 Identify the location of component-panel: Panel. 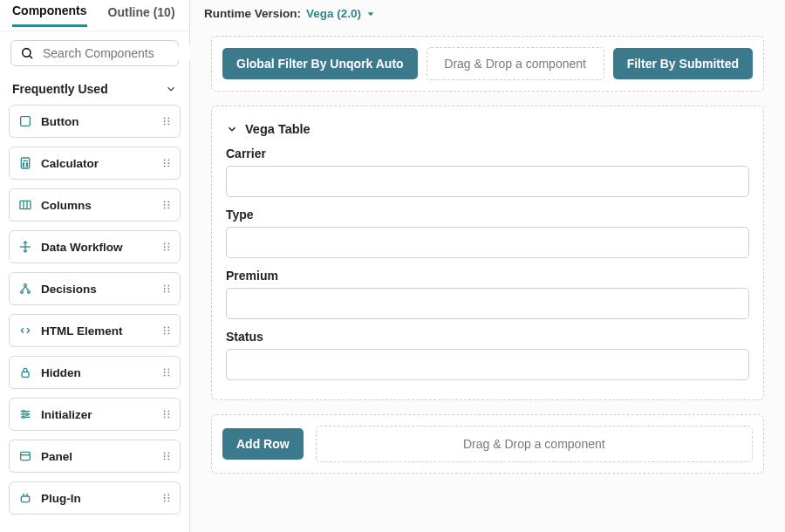
(94, 456).